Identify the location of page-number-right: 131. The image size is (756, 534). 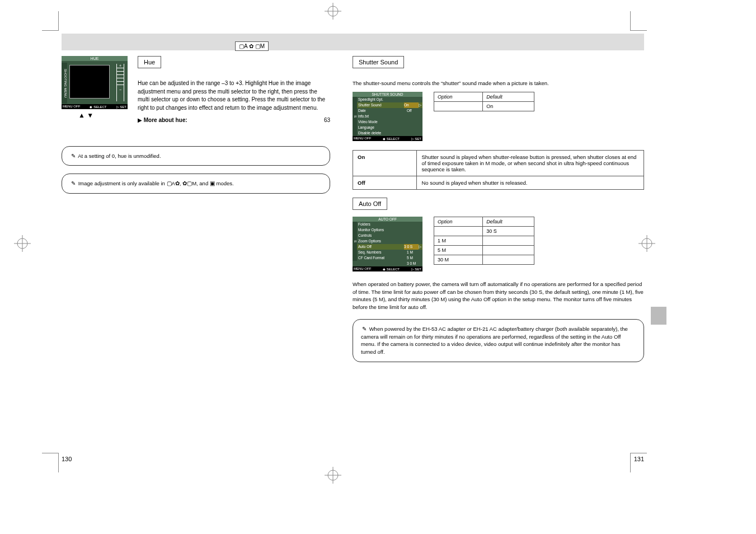
(639, 459).